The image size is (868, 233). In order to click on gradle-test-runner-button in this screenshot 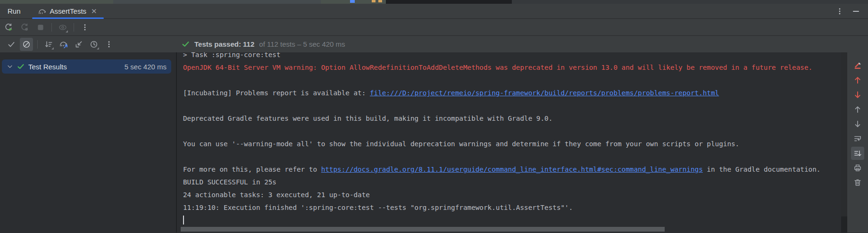, I will do `click(64, 44)`.